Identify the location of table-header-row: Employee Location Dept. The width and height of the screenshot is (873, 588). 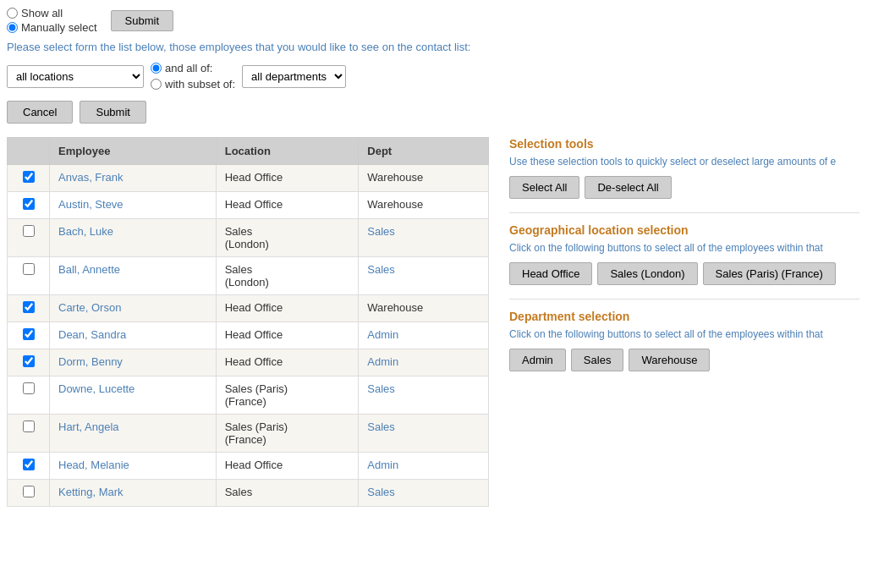
(249, 151).